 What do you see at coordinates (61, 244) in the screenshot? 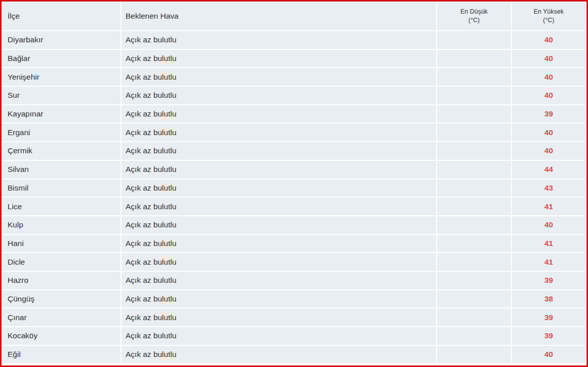
I see `district-cell: Hani` at bounding box center [61, 244].